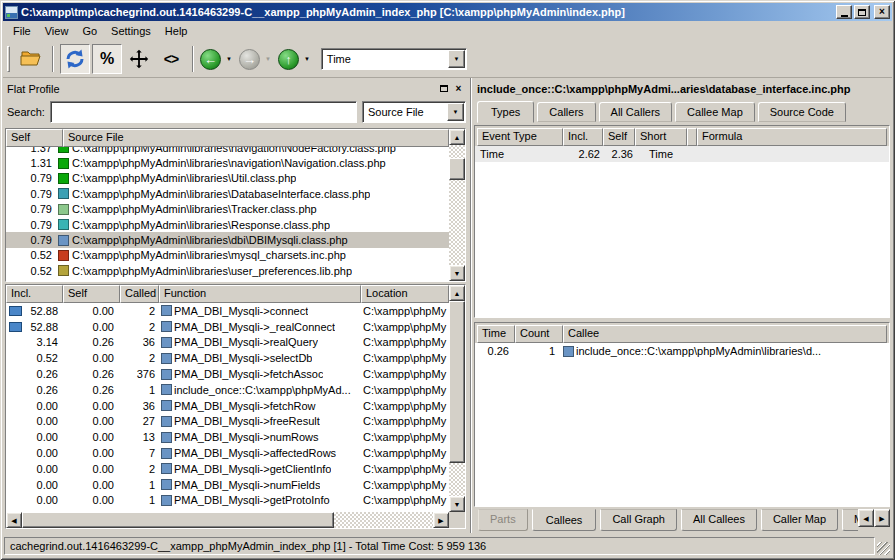 The image size is (895, 560). What do you see at coordinates (204, 112) in the screenshot?
I see `search-input` at bounding box center [204, 112].